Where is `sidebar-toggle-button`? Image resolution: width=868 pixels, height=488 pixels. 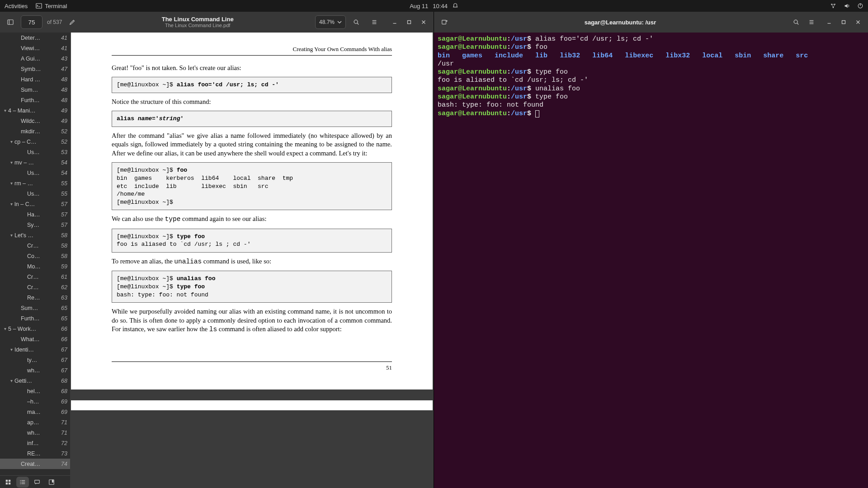
sidebar-toggle-button is located at coordinates (10, 22).